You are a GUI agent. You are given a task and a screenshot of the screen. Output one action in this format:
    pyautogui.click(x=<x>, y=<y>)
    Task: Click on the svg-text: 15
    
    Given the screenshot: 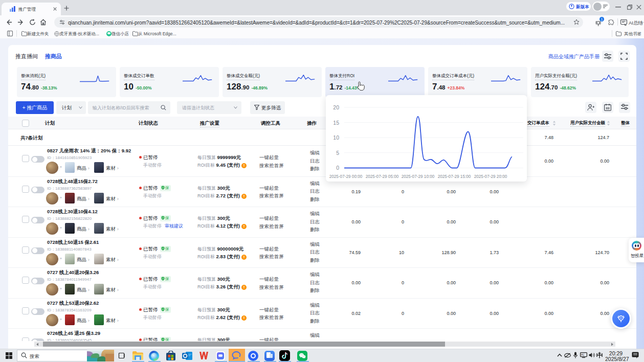 What is the action you would take?
    pyautogui.click(x=336, y=123)
    